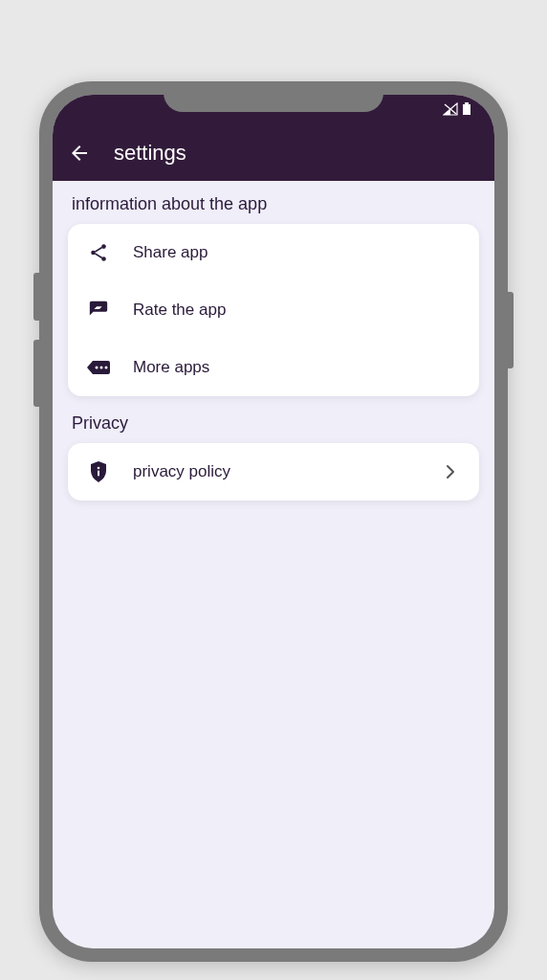 The height and width of the screenshot is (980, 547). What do you see at coordinates (98, 472) in the screenshot?
I see `shield-icon` at bounding box center [98, 472].